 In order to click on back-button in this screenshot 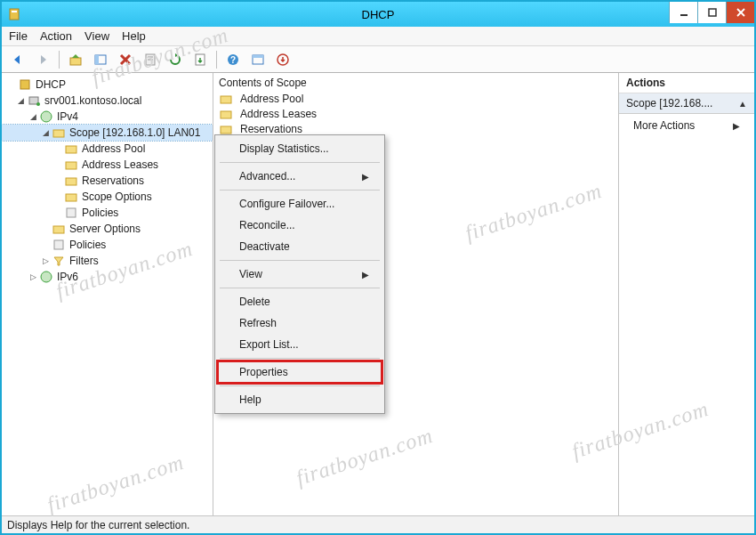, I will do `click(18, 60)`.